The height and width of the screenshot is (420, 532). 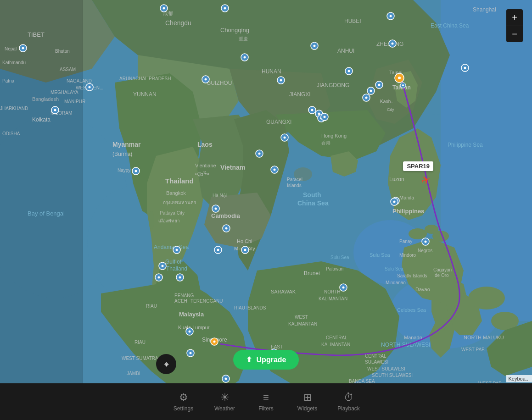 What do you see at coordinates (391, 110) in the screenshot?
I see `svg-text: City` at bounding box center [391, 110].